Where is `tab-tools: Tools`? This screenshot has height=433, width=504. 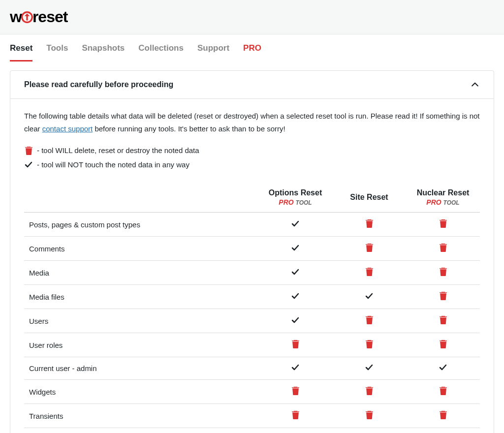
tab-tools: Tools is located at coordinates (57, 52).